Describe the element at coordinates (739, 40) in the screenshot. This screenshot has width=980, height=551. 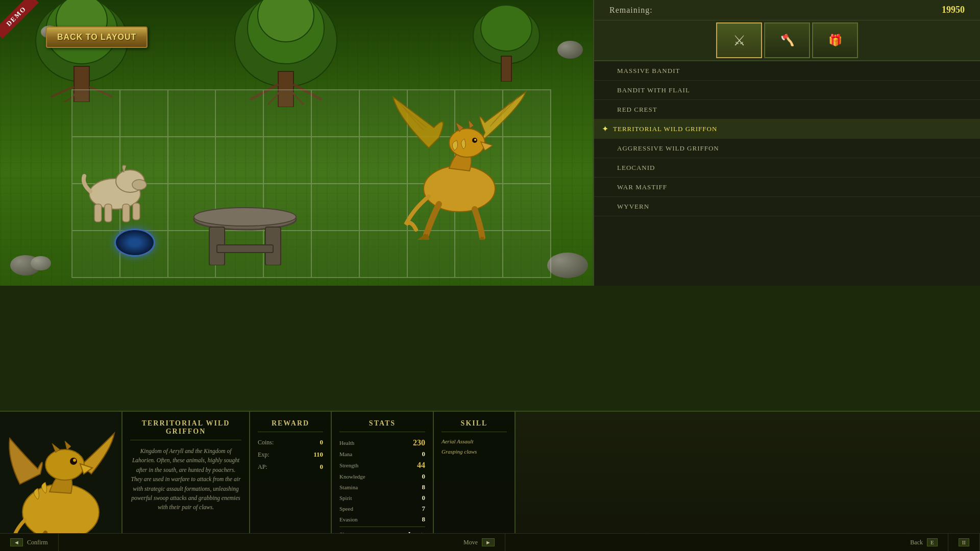
I see `toolbar-btn-combat: ⚔` at that location.